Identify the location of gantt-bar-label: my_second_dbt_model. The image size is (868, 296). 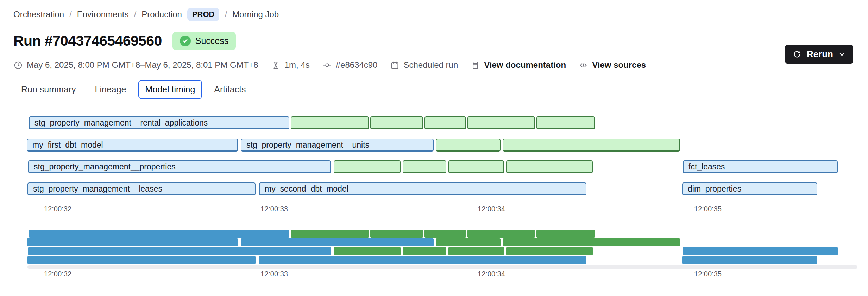
(304, 189).